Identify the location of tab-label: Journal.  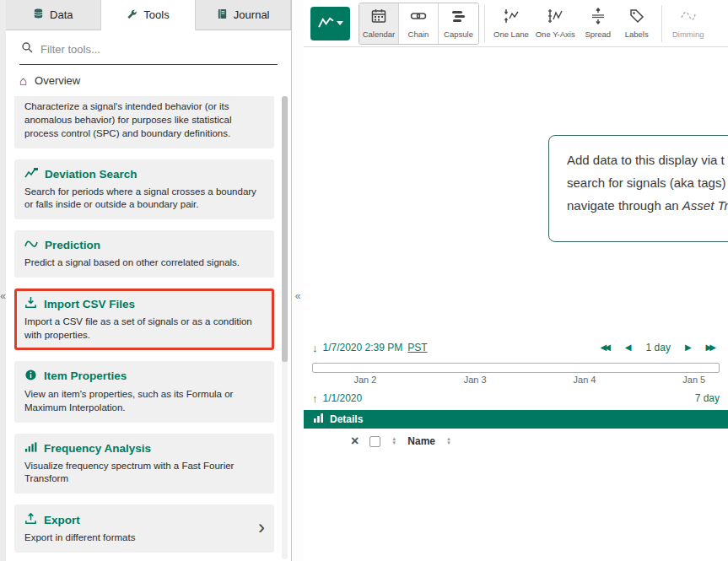
(251, 15).